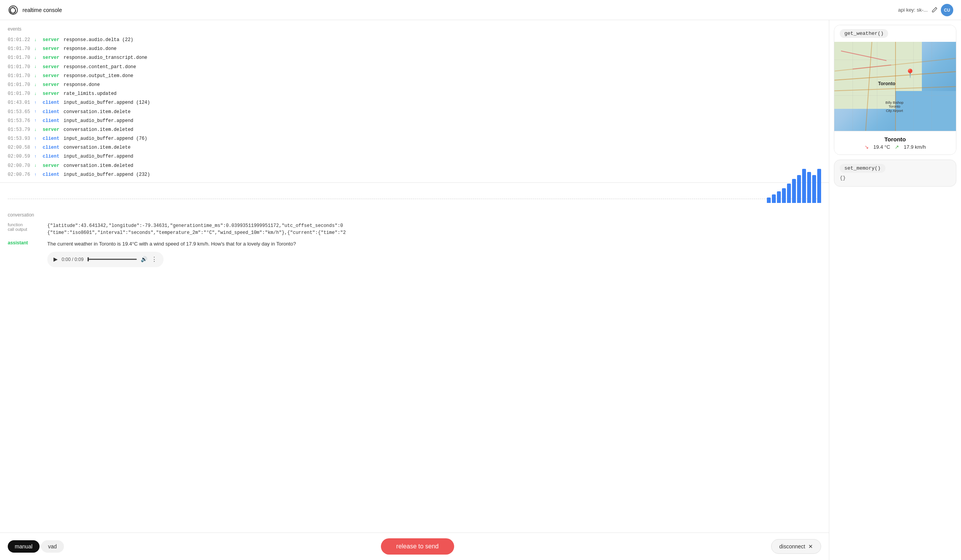 The image size is (961, 560). Describe the element at coordinates (415, 166) in the screenshot. I see `event-row: 02:00.70 ↓ server conversation.item.dele…` at that location.